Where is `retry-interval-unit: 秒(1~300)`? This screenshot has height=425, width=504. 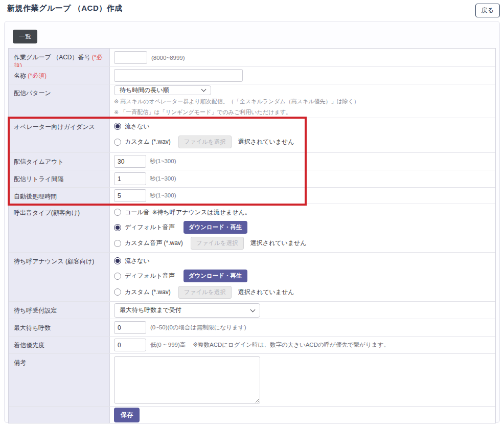
retry-interval-unit: 秒(1~300) is located at coordinates (163, 179).